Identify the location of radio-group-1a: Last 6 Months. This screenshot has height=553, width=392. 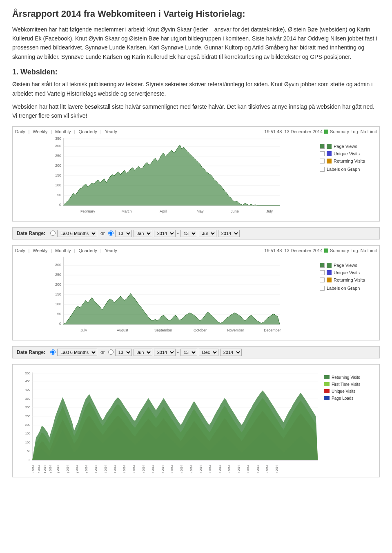
(74, 233).